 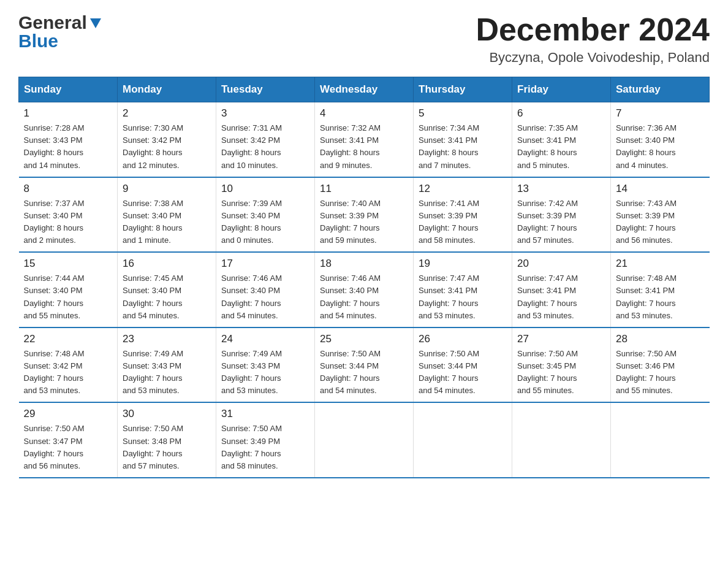 What do you see at coordinates (561, 113) in the screenshot?
I see `day-number: 6` at bounding box center [561, 113].